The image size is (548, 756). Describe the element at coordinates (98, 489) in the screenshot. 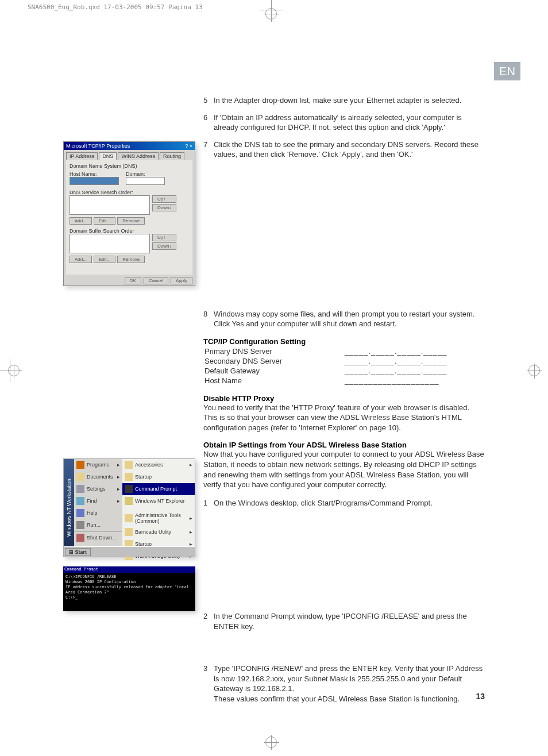

I see `sm-settings: Settings▸` at that location.